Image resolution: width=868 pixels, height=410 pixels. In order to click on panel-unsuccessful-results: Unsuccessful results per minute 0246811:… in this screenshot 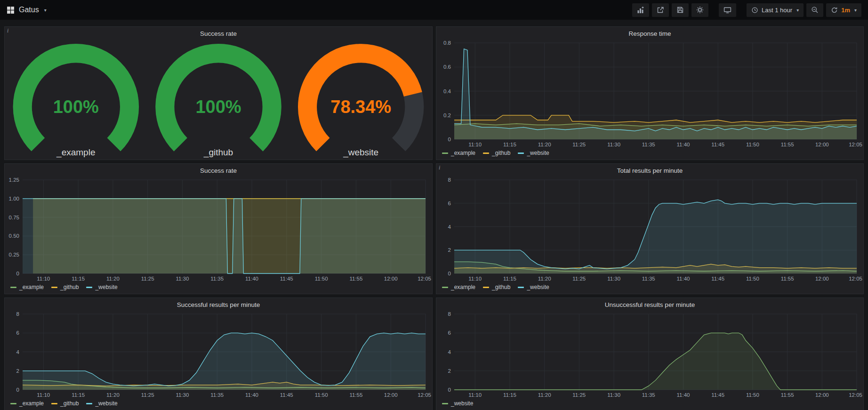, I will do `click(650, 354)`.